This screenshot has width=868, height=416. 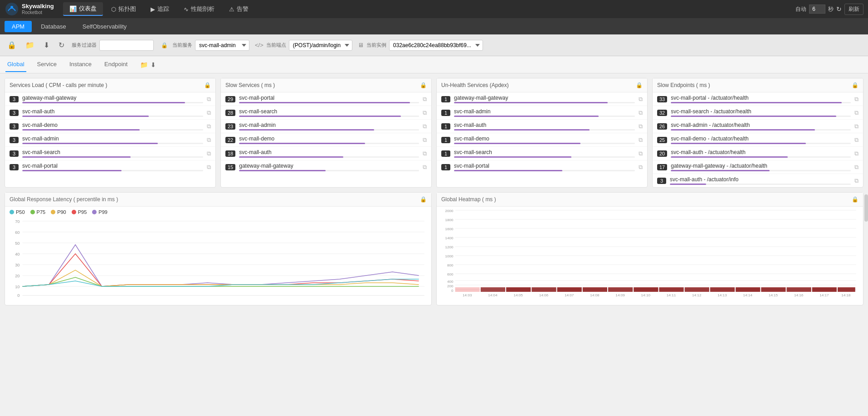 I want to click on service-name: svc-mall-search, so click(x=544, y=152).